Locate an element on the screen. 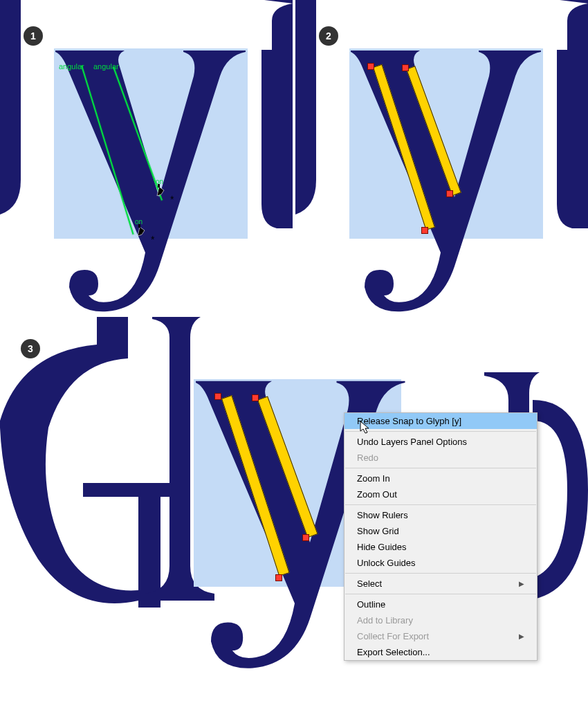 Image resolution: width=588 pixels, height=712 pixels. menu-undo: Undo Layers Panel Options is located at coordinates (441, 441).